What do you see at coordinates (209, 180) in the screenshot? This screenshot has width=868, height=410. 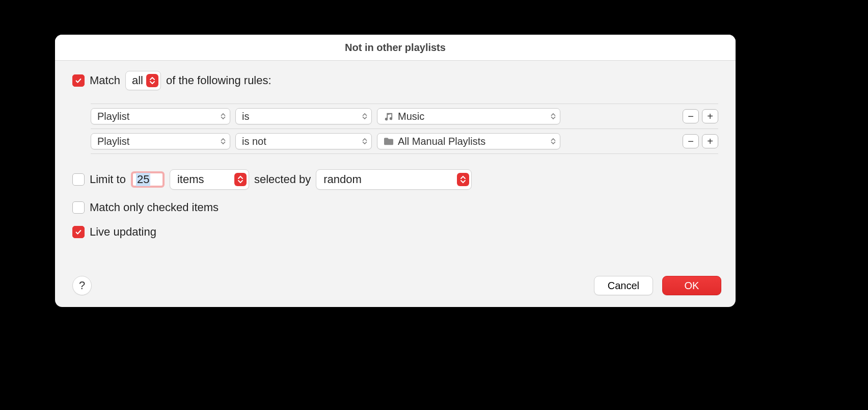 I see `limit-unit-popup: items` at bounding box center [209, 180].